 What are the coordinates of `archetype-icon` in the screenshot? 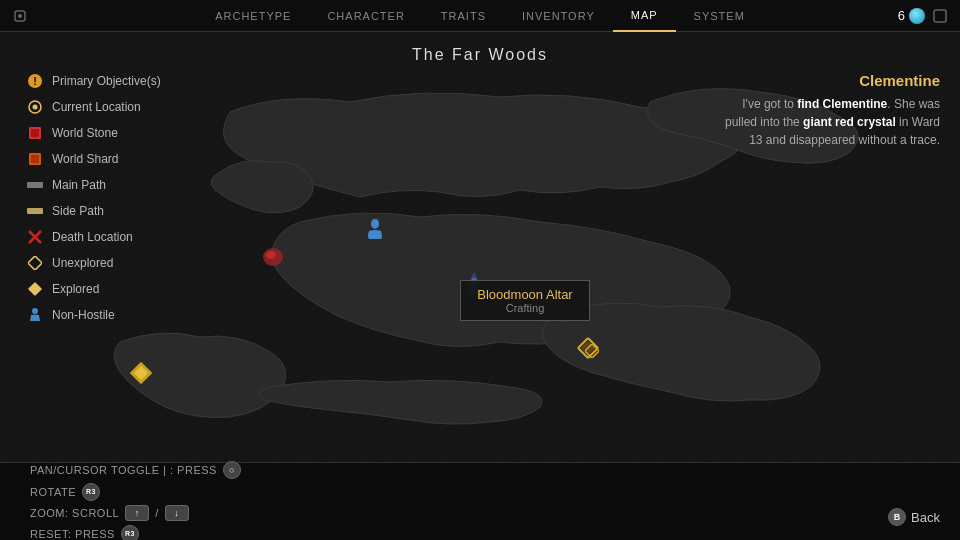 It's located at (20, 16).